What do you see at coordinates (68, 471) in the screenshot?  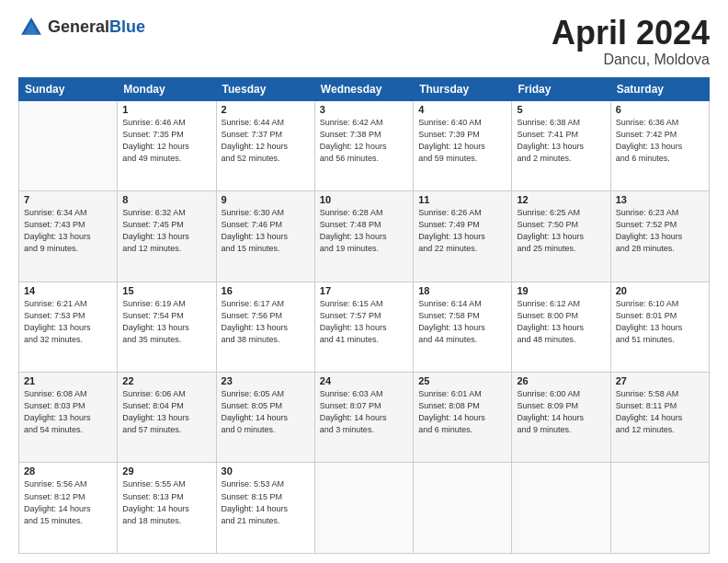 I see `day-number: 28` at bounding box center [68, 471].